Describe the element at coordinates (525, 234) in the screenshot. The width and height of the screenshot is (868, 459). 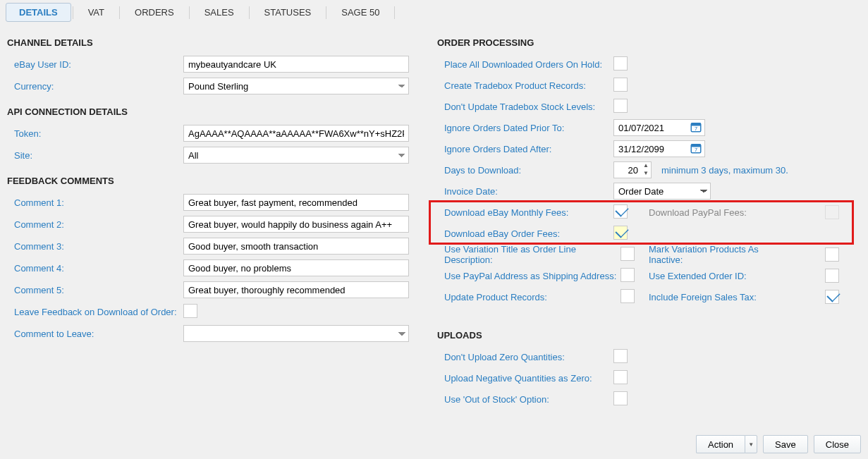
I see `download-order-fees-label: Download eBay Order Fees:` at that location.